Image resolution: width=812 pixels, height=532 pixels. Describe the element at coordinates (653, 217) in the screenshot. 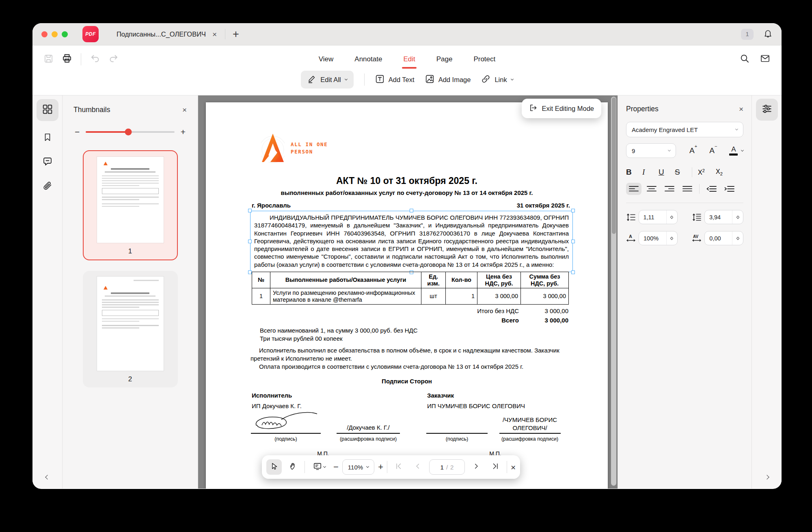

I see `line-spacing-value: 1,11` at that location.